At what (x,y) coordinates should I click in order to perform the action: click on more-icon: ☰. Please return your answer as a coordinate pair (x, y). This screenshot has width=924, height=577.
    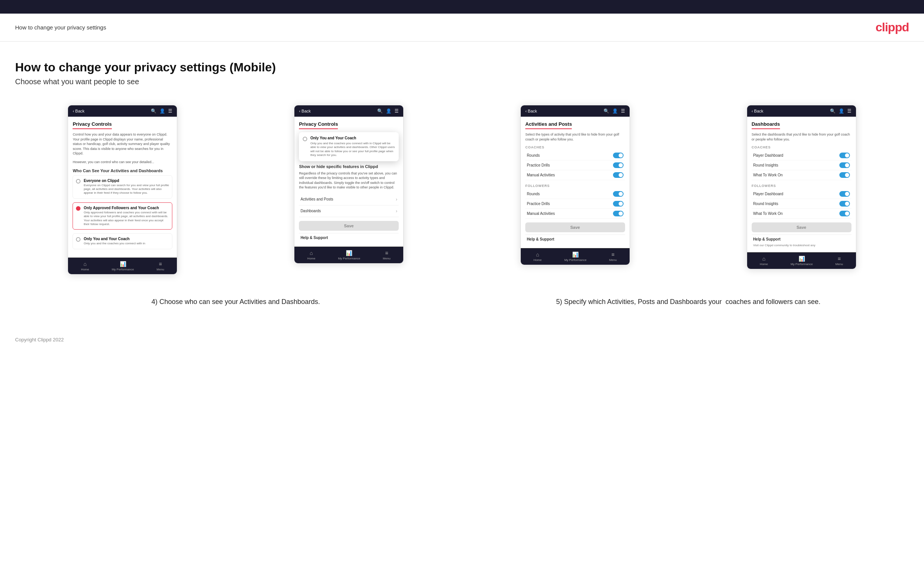
    Looking at the image, I should click on (170, 111).